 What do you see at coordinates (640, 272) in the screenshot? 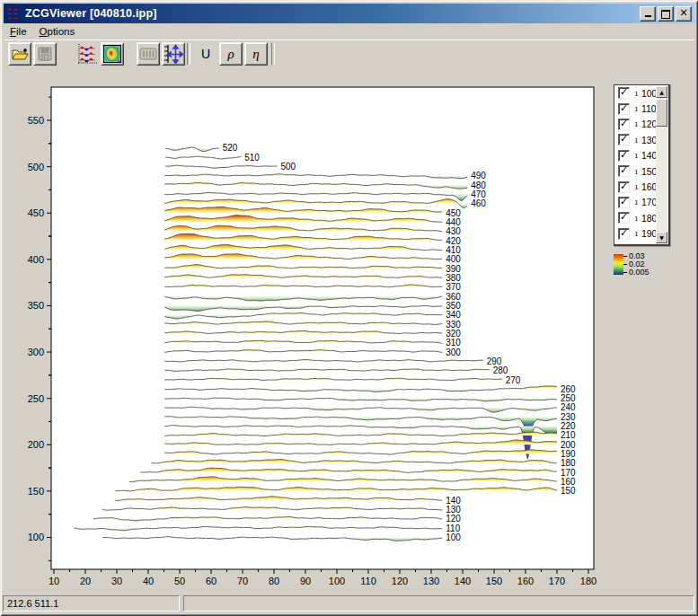
I see `scale-value: 0.005` at bounding box center [640, 272].